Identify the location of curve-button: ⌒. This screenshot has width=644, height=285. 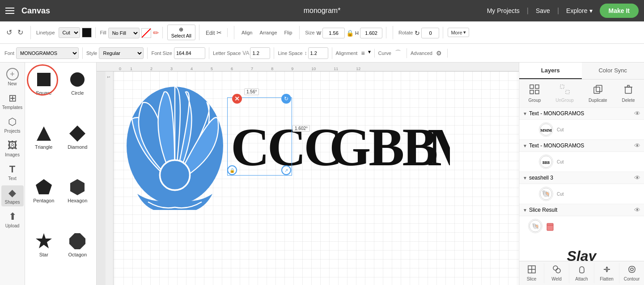
(398, 53).